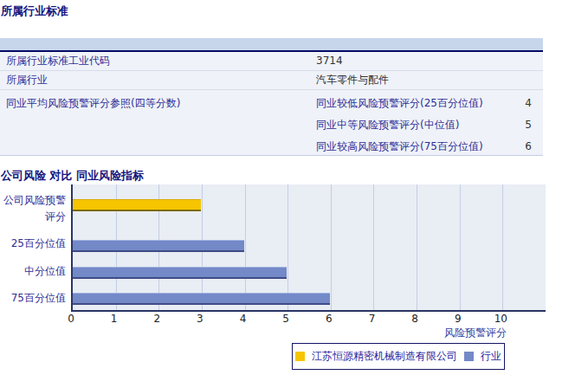  Describe the element at coordinates (528, 125) in the screenshot. I see `medium-risk-value: 5` at that location.